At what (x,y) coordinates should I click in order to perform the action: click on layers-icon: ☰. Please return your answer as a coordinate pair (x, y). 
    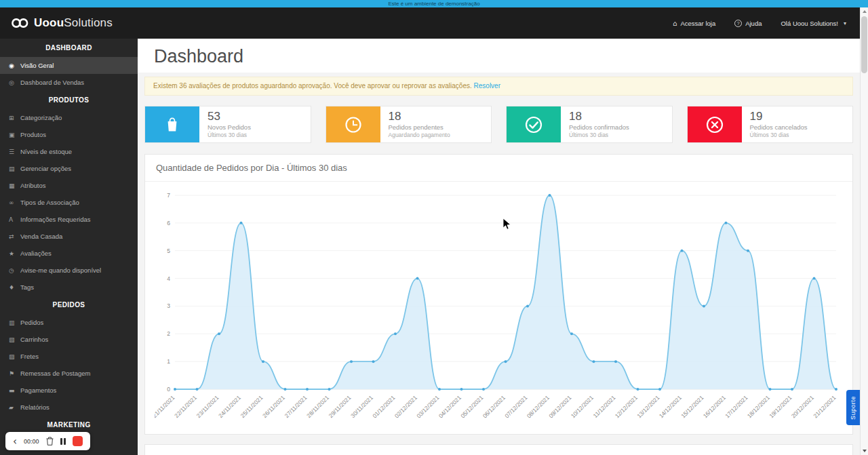
    Looking at the image, I should click on (15, 152).